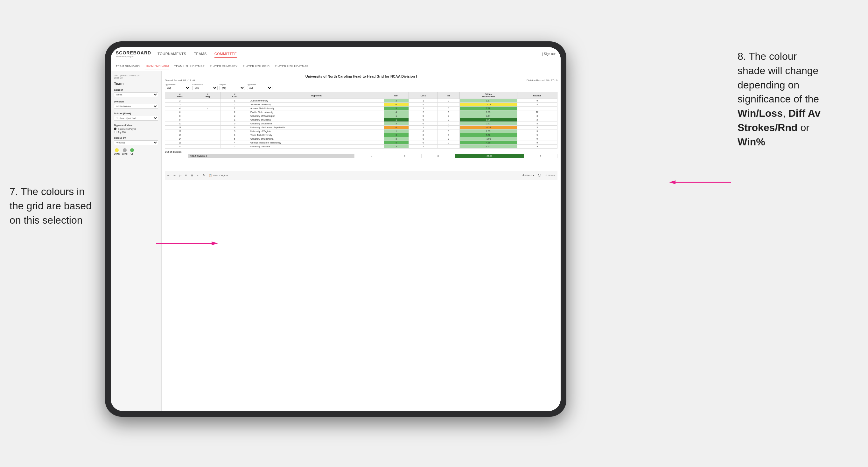 This screenshot has height=467, width=868. What do you see at coordinates (180, 124) in the screenshot?
I see `cell-rank: 10` at bounding box center [180, 124].